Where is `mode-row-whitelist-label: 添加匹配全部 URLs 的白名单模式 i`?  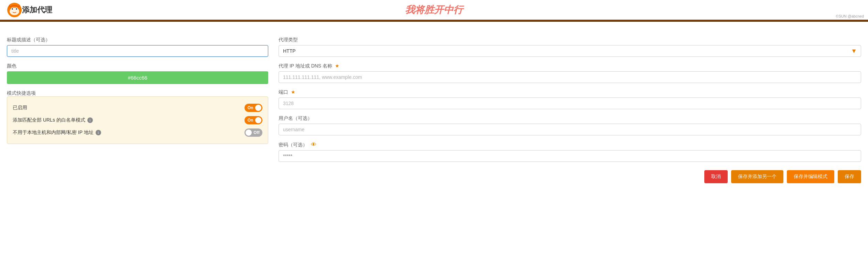 mode-row-whitelist-label: 添加匹配全部 URLs 的白名单模式 i is located at coordinates (53, 120).